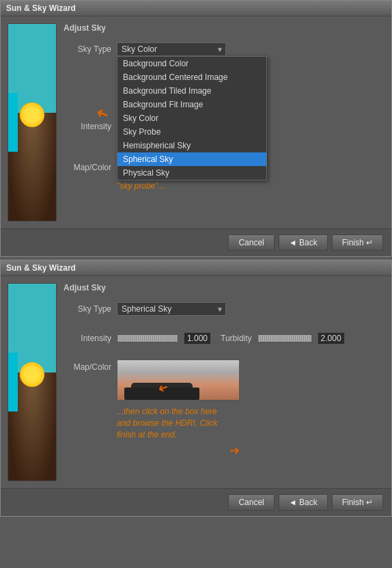 This screenshot has width=392, height=568. What do you see at coordinates (285, 338) in the screenshot?
I see `turbidity-slider` at bounding box center [285, 338].